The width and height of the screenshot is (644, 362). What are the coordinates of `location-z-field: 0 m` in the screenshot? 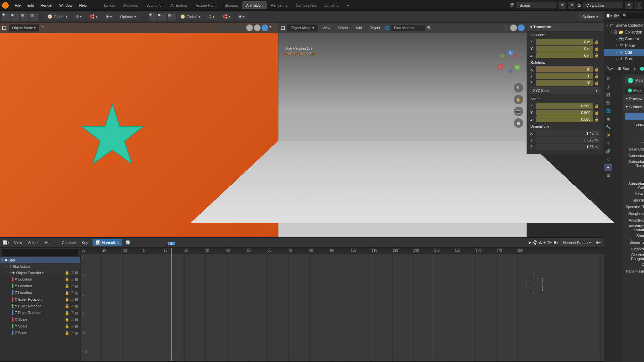 It's located at (565, 55).